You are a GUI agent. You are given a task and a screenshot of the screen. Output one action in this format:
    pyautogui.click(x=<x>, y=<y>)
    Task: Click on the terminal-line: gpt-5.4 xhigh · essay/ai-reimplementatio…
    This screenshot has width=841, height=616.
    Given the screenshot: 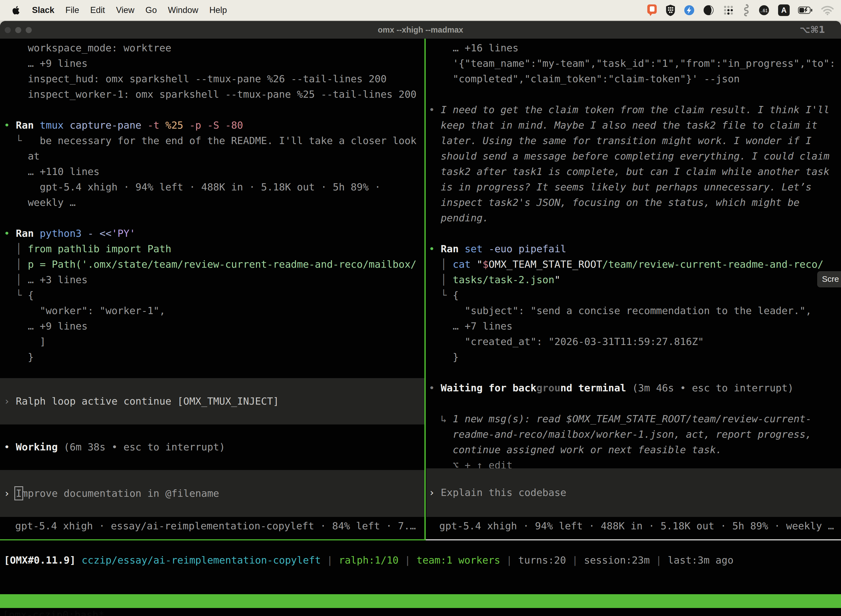 What is the action you would take?
    pyautogui.click(x=215, y=526)
    